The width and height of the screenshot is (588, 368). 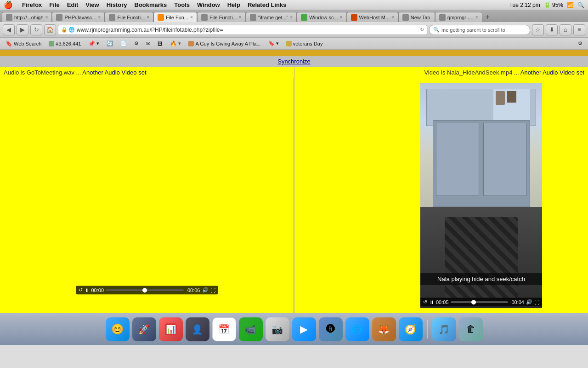 What do you see at coordinates (234, 5) in the screenshot?
I see `menu-help: Help` at bounding box center [234, 5].